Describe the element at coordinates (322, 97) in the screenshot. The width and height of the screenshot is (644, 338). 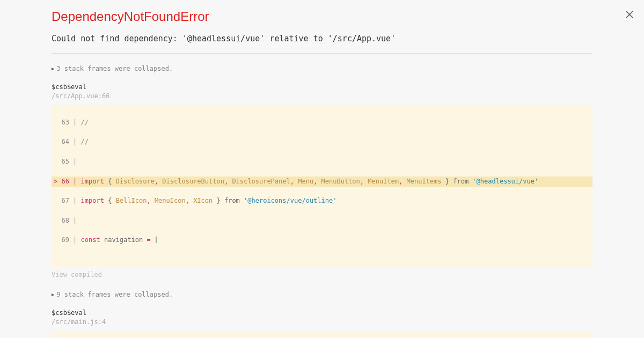
I see `frame-location-1: /src/App.vue:66` at that location.